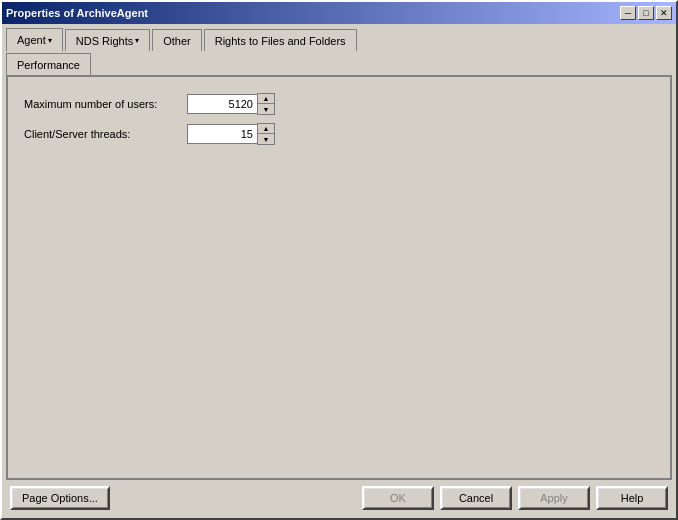 The width and height of the screenshot is (678, 520). I want to click on max-users-label: Maximum number of users:, so click(102, 104).